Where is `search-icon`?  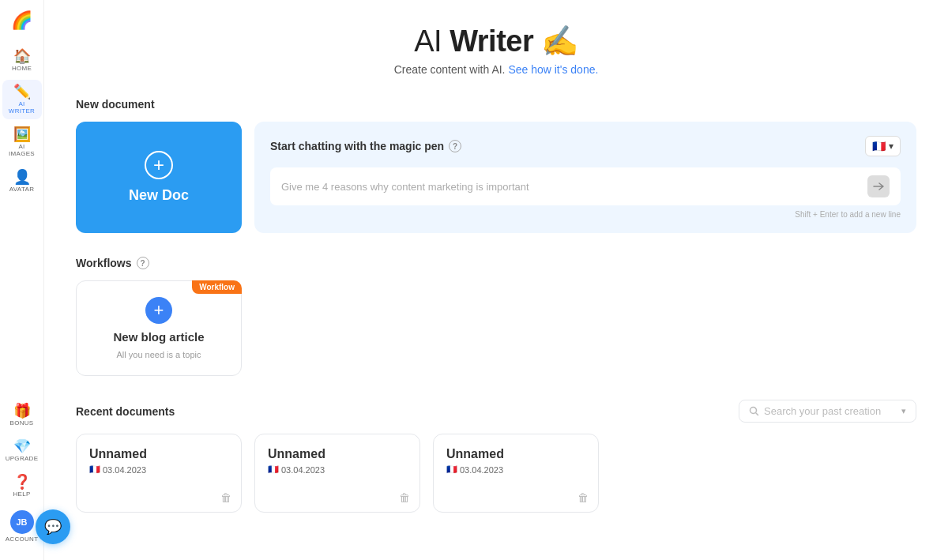
search-icon is located at coordinates (754, 411).